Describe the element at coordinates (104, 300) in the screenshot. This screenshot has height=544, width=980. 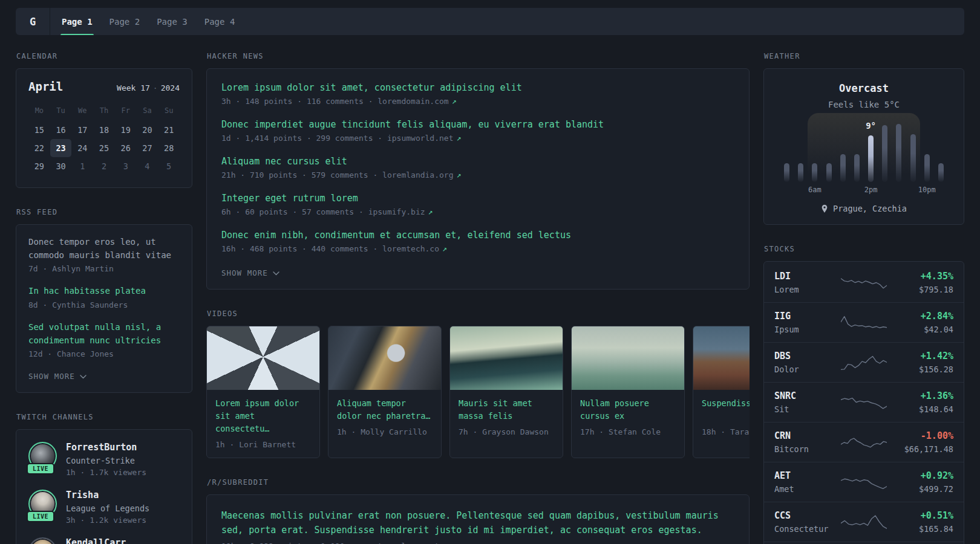
I see `rss-widget: RSS FEED Donec tempor eros leo, ut commo…` at that location.